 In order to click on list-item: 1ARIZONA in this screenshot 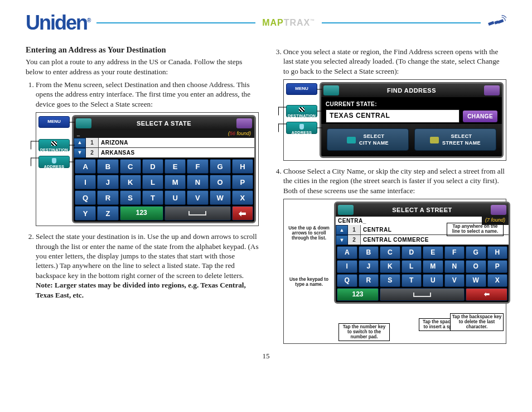, I will do `click(170, 143)`.